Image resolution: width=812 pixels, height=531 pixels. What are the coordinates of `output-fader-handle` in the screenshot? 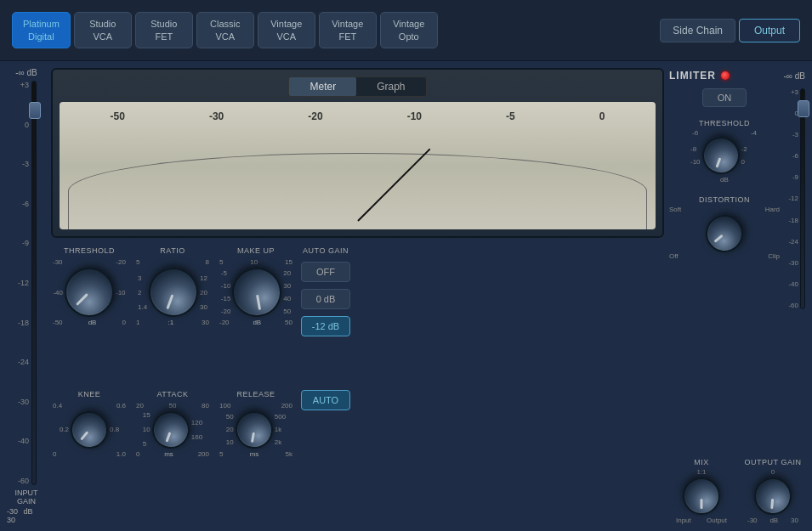 It's located at (803, 109).